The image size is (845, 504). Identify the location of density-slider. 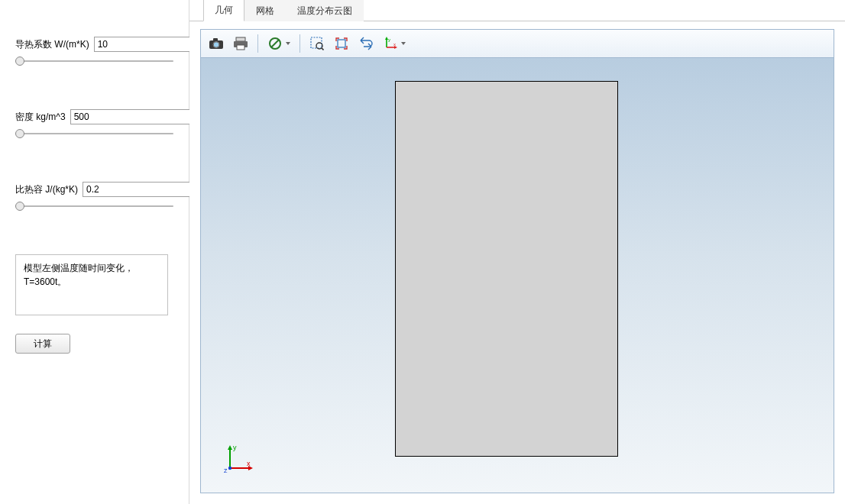
(95, 134).